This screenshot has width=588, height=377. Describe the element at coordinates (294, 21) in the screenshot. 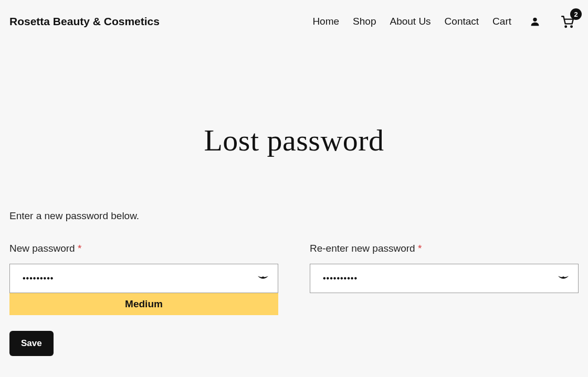

I see `site-header: Rosetta Beauty & Cosmetics Home Shop Abo…` at that location.